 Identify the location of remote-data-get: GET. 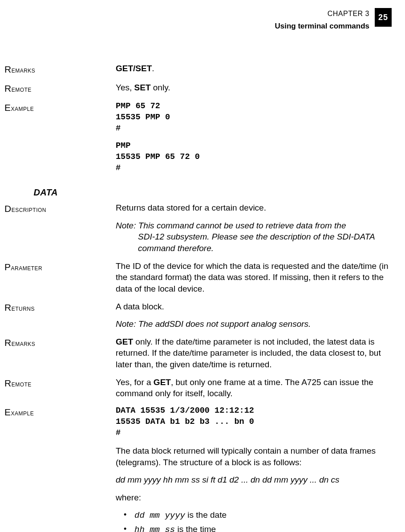
(162, 382).